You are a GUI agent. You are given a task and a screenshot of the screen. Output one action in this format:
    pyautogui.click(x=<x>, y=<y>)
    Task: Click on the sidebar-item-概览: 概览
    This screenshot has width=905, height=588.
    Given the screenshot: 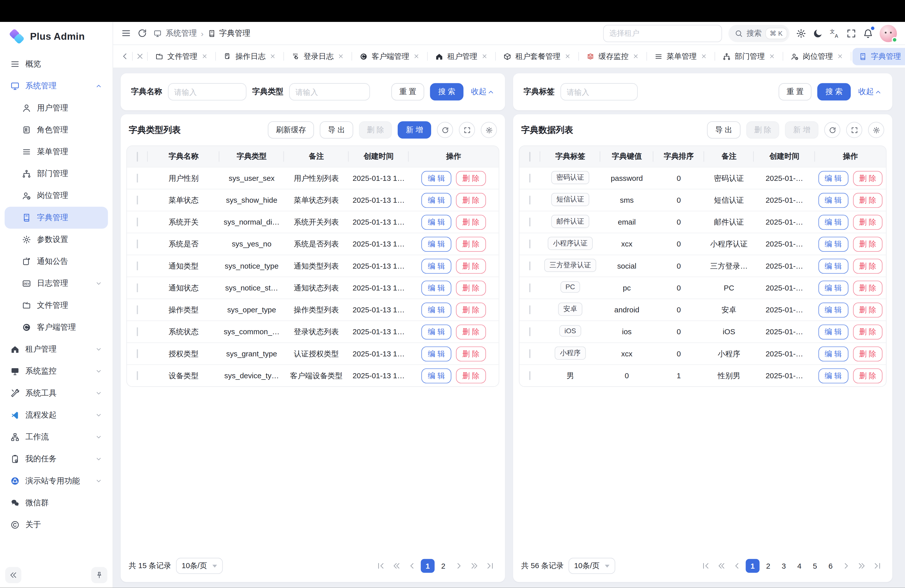 What is the action you would take?
    pyautogui.click(x=56, y=64)
    